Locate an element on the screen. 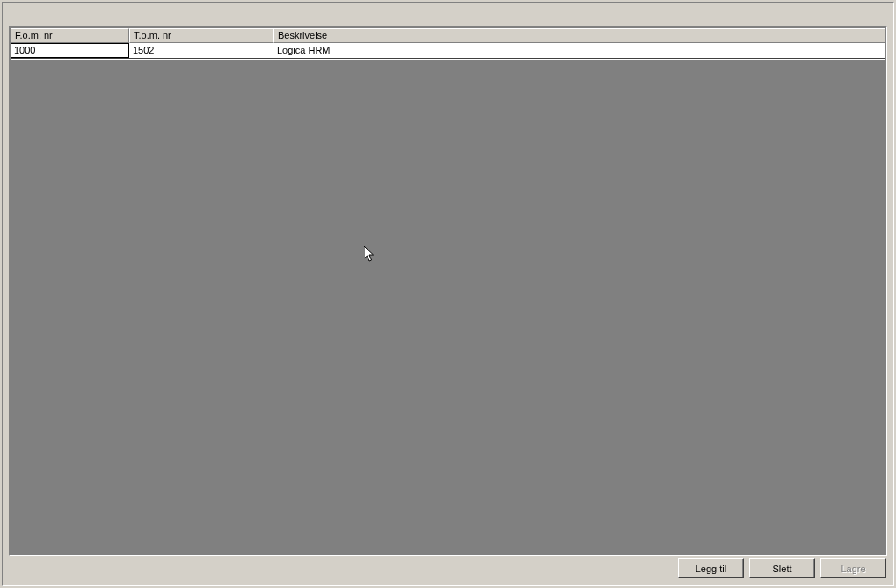 The height and width of the screenshot is (588, 896). button-bar: Legg til Slett Lagre is located at coordinates (783, 568).